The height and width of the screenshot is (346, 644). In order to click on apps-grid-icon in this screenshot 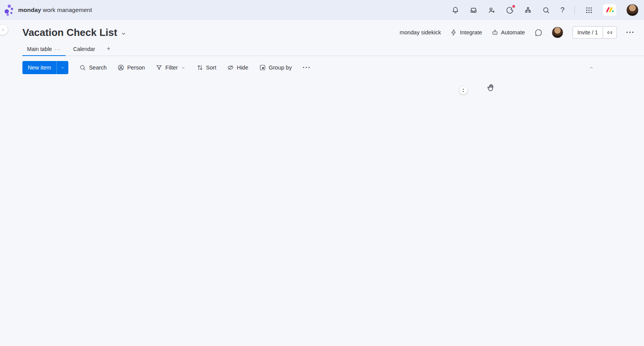, I will do `click(589, 10)`.